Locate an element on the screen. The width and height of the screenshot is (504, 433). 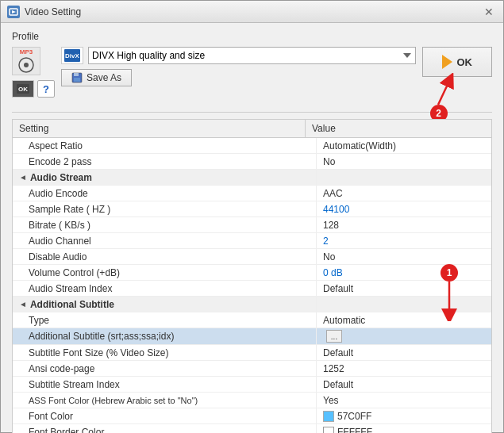
table-row: Audio Stream Index Default is located at coordinates (252, 289).